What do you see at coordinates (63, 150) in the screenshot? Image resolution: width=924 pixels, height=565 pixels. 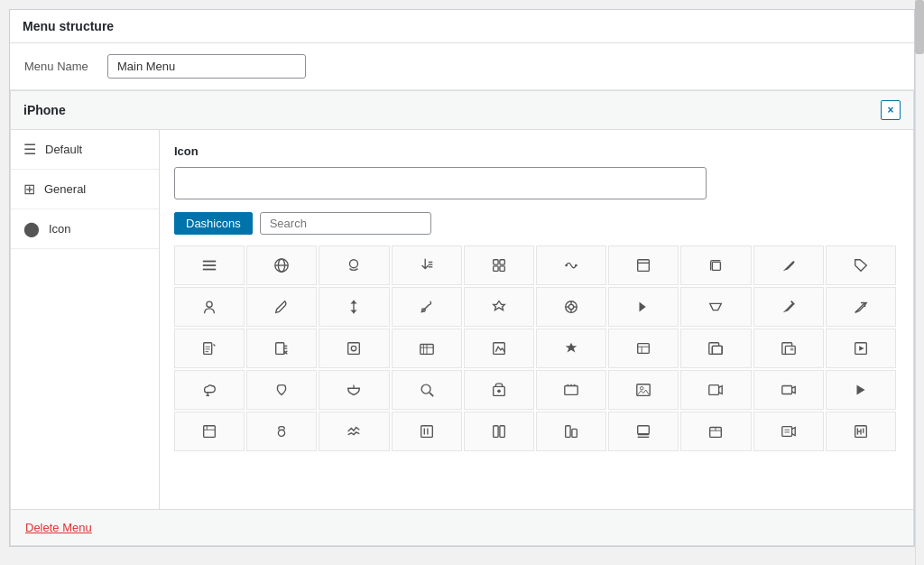 I see `sidebar-item-default-label: Default` at bounding box center [63, 150].